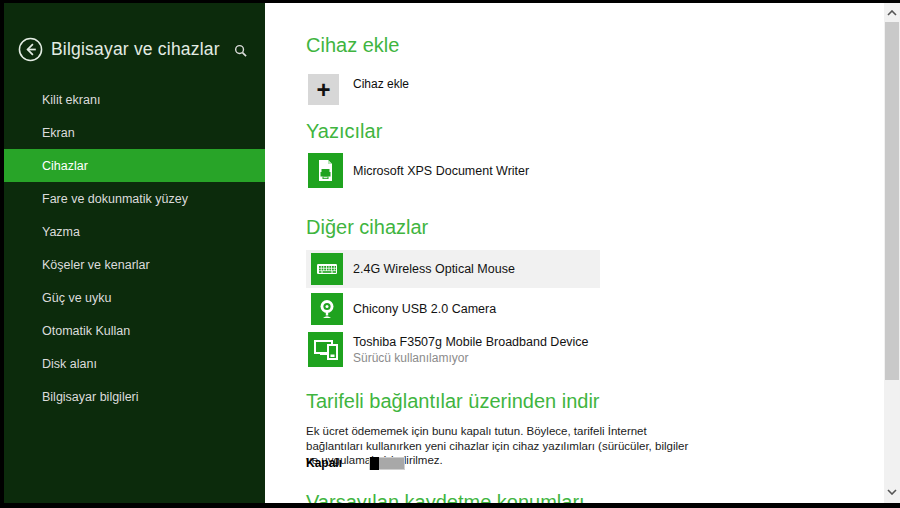  I want to click on webcam-icon, so click(327, 309).